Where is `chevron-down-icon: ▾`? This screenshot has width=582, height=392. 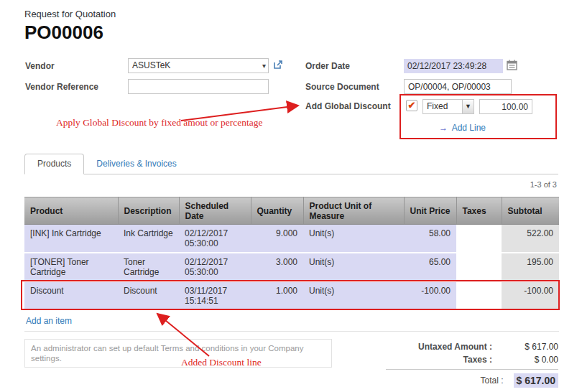
chevron-down-icon: ▾ is located at coordinates (264, 66).